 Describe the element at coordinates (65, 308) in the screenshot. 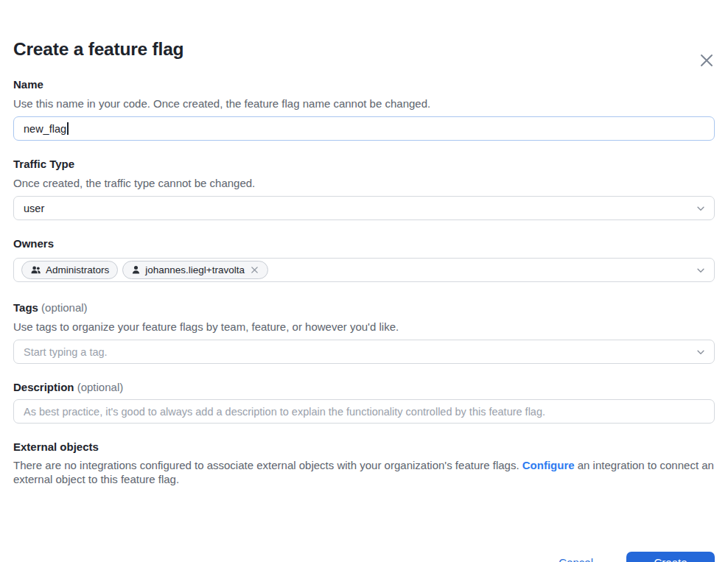

I see `tags-optional-text: (optional)` at that location.